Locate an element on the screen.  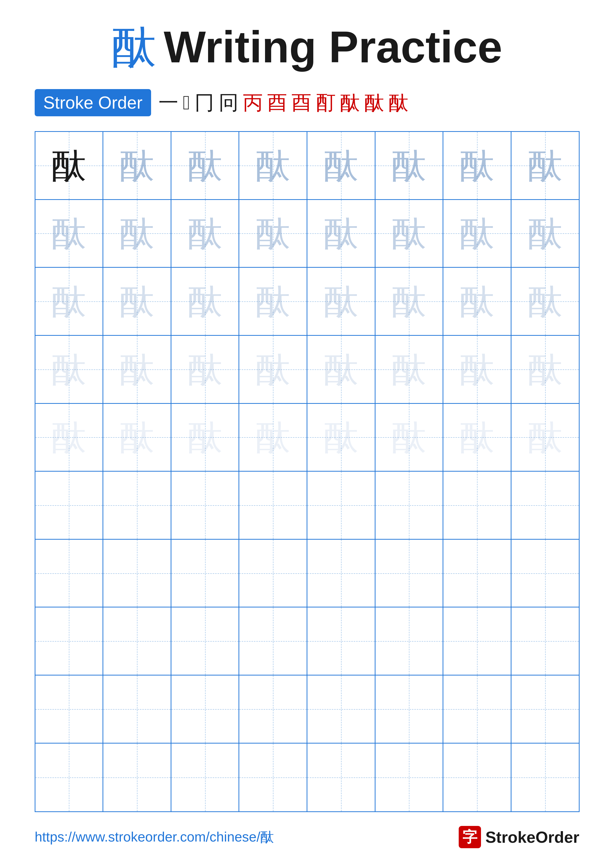
grid-cell-2-8: 酞 is located at coordinates (545, 234).